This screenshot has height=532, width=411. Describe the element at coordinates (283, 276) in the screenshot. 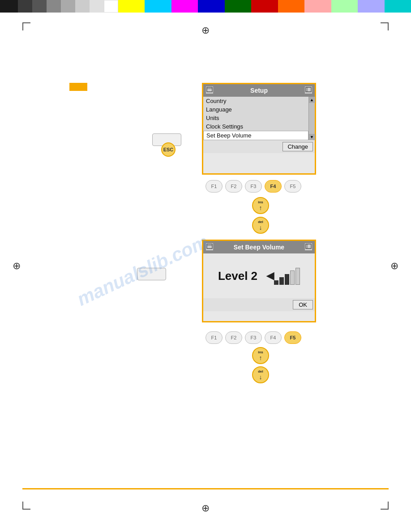

I see `volume-indicator: ◀` at that location.